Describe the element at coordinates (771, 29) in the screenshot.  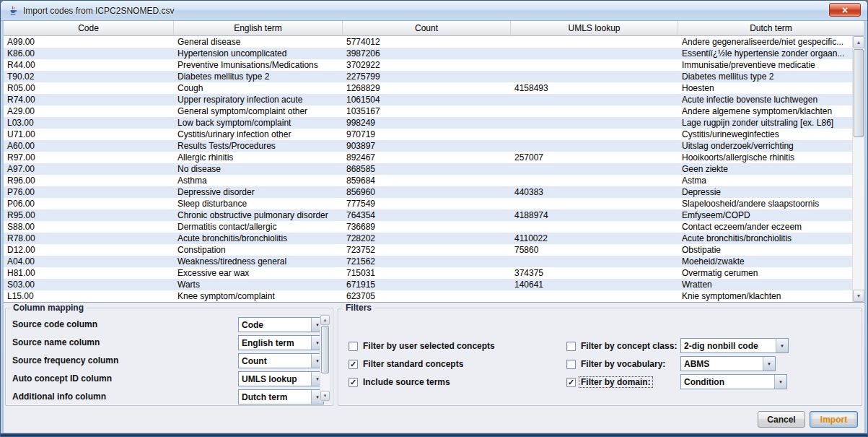
I see `column-header: Dutch term` at that location.